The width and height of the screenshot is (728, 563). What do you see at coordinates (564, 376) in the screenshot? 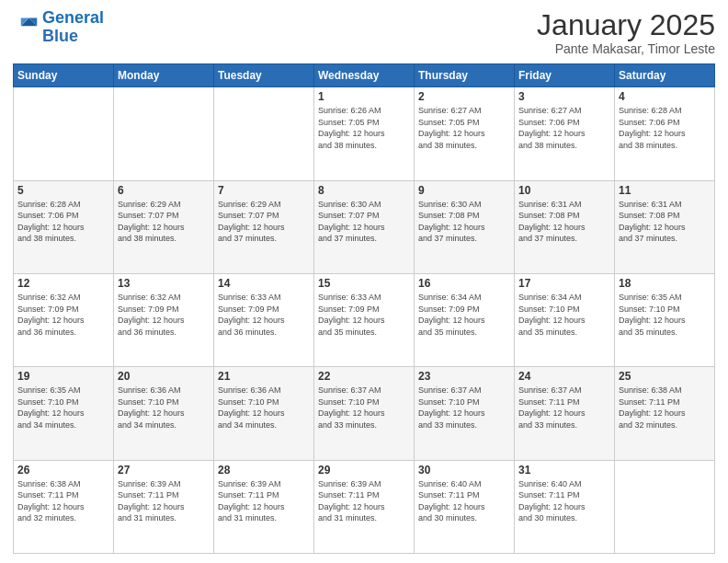
I see `day-number: 24` at bounding box center [564, 376].